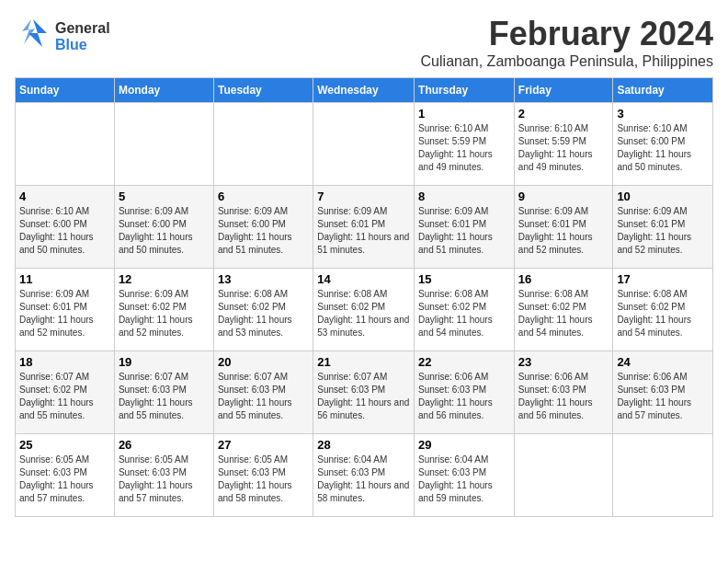 This screenshot has height=563, width=728. Describe the element at coordinates (364, 476) in the screenshot. I see `calendar-week-row: 25Sunrise: 6:05 AMSunset: 6:03 PMDayligh…` at that location.